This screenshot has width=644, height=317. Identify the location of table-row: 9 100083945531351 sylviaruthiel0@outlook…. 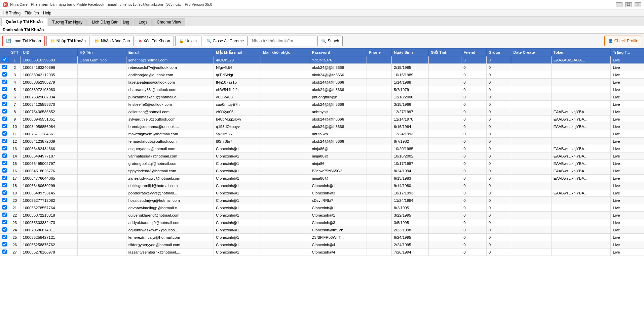
(322, 119).